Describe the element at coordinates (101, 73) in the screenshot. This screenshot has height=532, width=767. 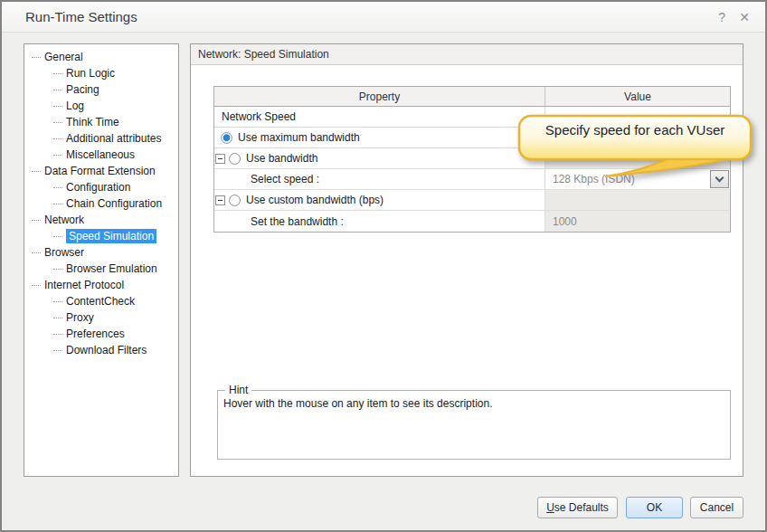
I see `tree-item-run-logic: Run Logic` at that location.